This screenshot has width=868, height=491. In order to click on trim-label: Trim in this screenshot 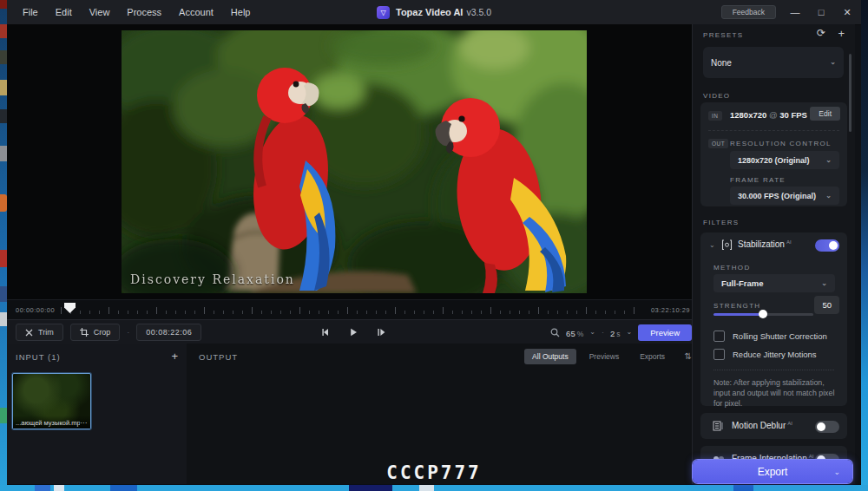, I will do `click(46, 332)`.